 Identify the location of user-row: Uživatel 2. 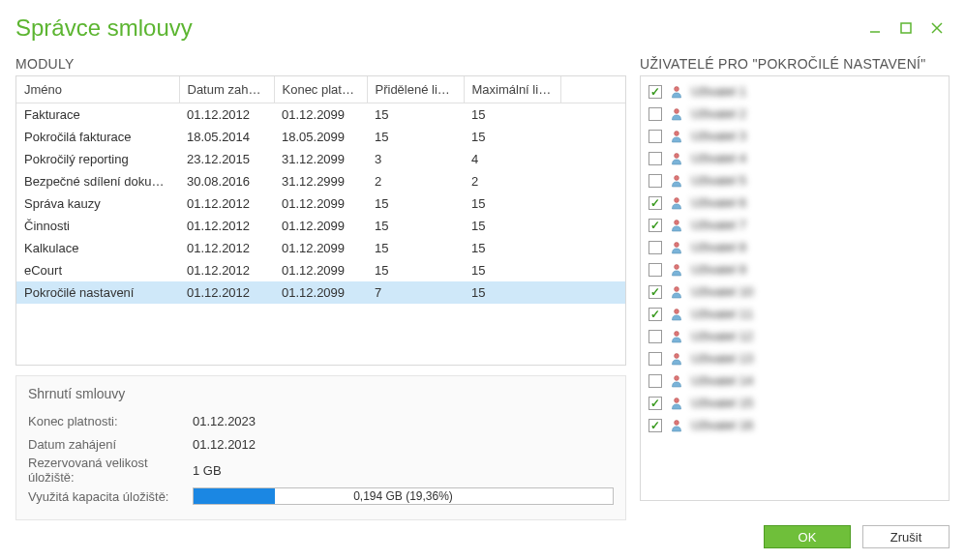
(795, 114).